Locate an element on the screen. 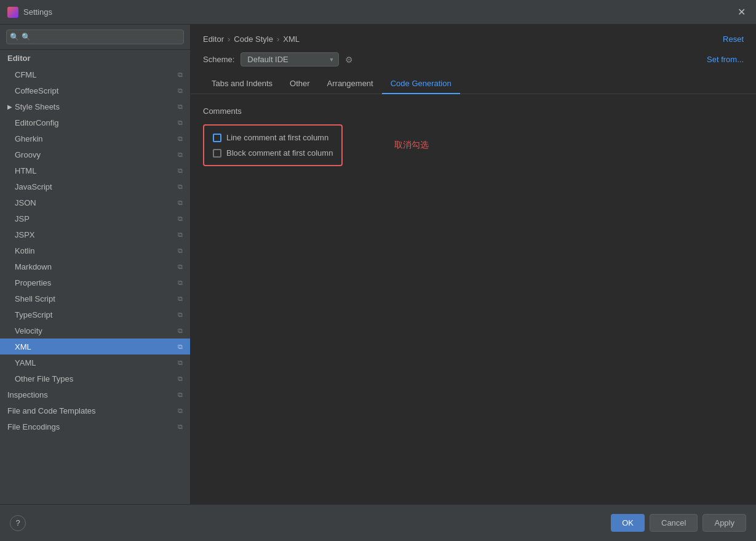 This screenshot has width=756, height=541. sidebar-item-yaml: YAML ⧉ is located at coordinates (95, 363).